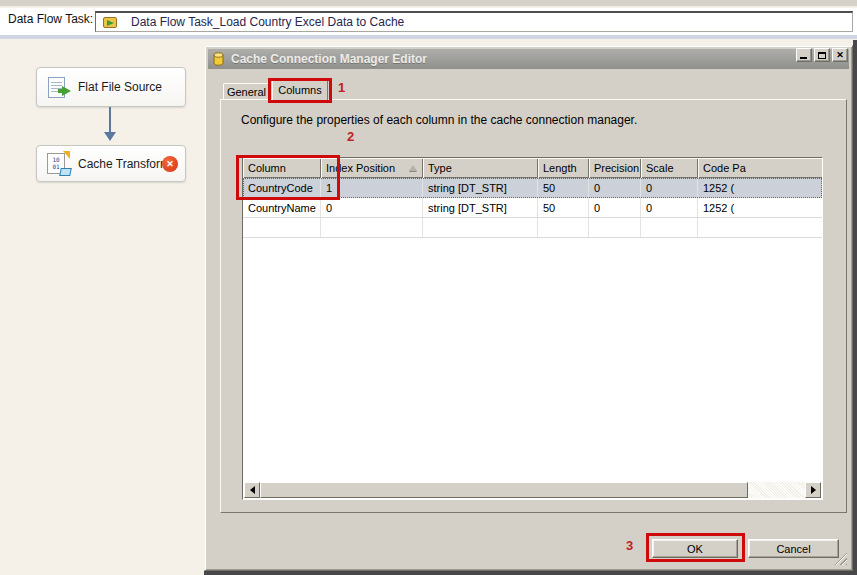  Describe the element at coordinates (530, 573) in the screenshot. I see `background-window-edge-bottom` at that location.